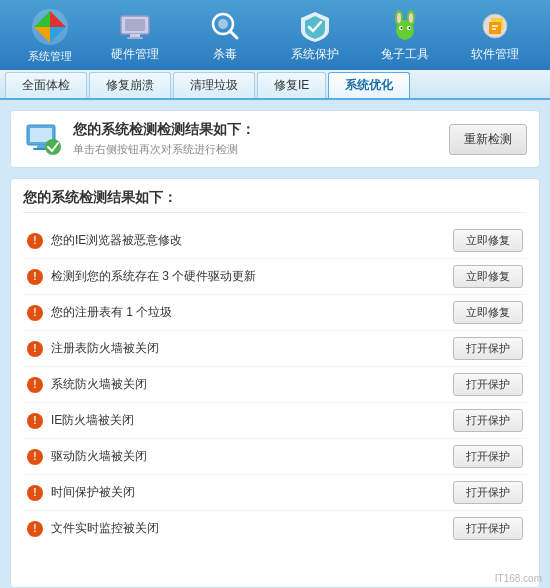  I want to click on result-text-1: 检测到您的系统存在 3 个硬件驱动更新, so click(154, 276).